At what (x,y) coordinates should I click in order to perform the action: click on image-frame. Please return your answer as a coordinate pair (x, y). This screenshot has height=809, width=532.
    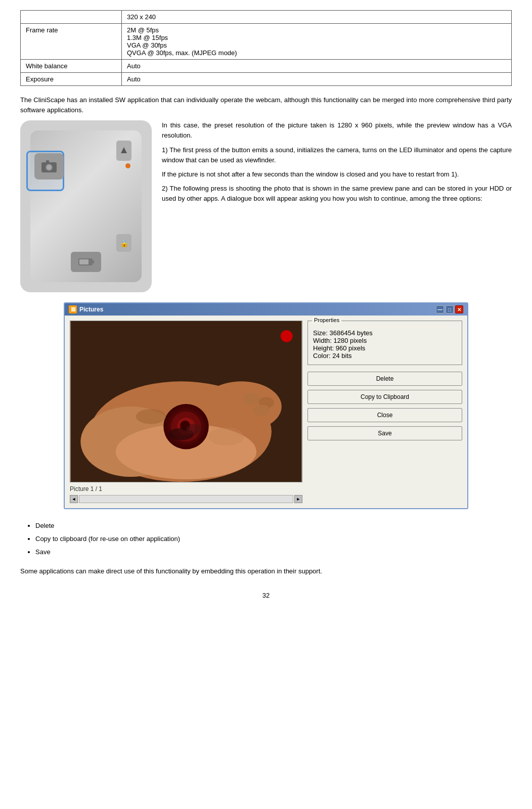
    Looking at the image, I should click on (186, 401).